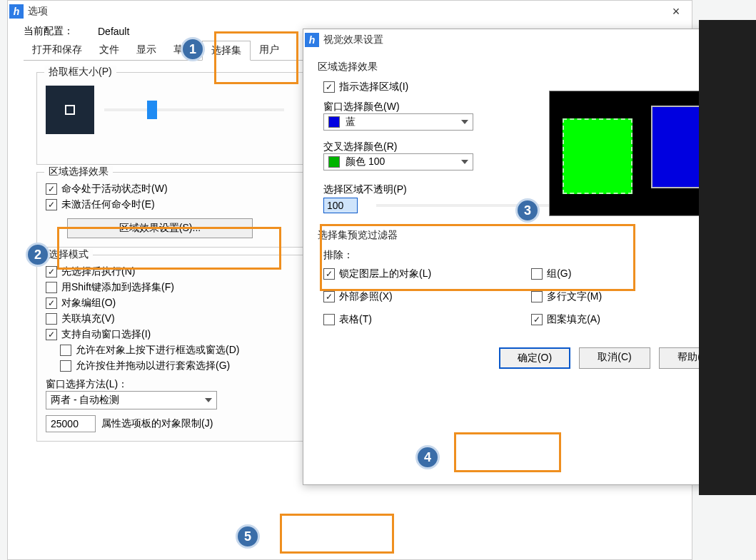 This screenshot has height=560, width=756. What do you see at coordinates (334, 162) in the screenshot?
I see `color-swatch-green` at bounding box center [334, 162].